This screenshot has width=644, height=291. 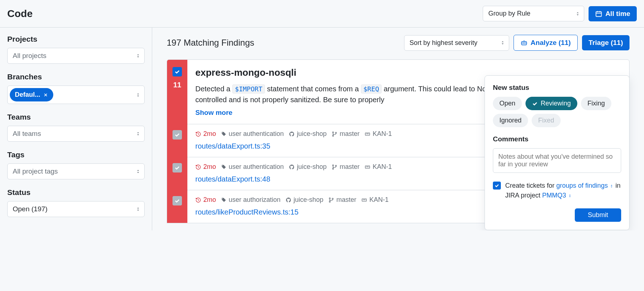 I want to click on file-link: routes/dataExport.ts:48, so click(x=233, y=179).